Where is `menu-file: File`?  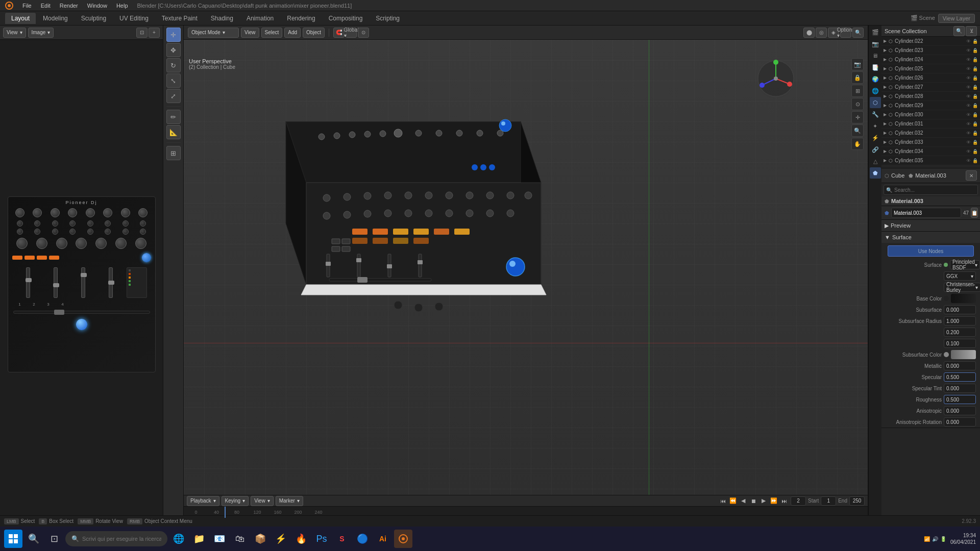 menu-file: File is located at coordinates (27, 6).